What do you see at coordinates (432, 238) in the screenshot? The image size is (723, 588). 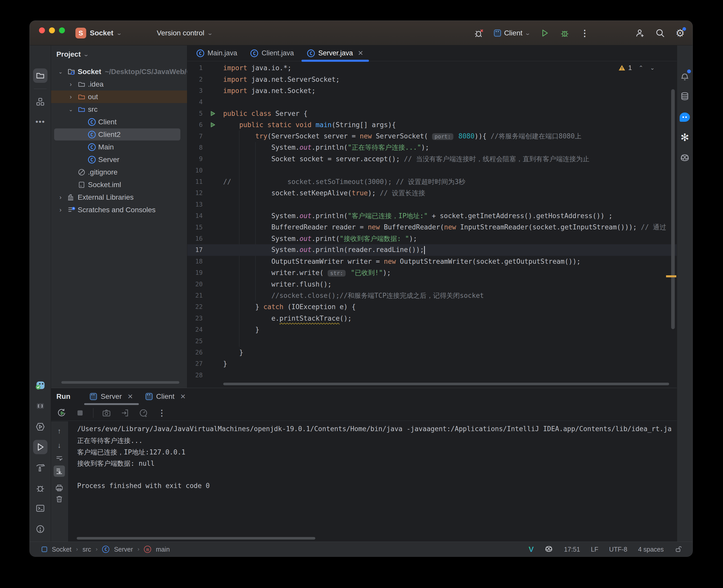 I see `code-line-16: 16 System.out.print("接收到客户端数据: ");` at bounding box center [432, 238].